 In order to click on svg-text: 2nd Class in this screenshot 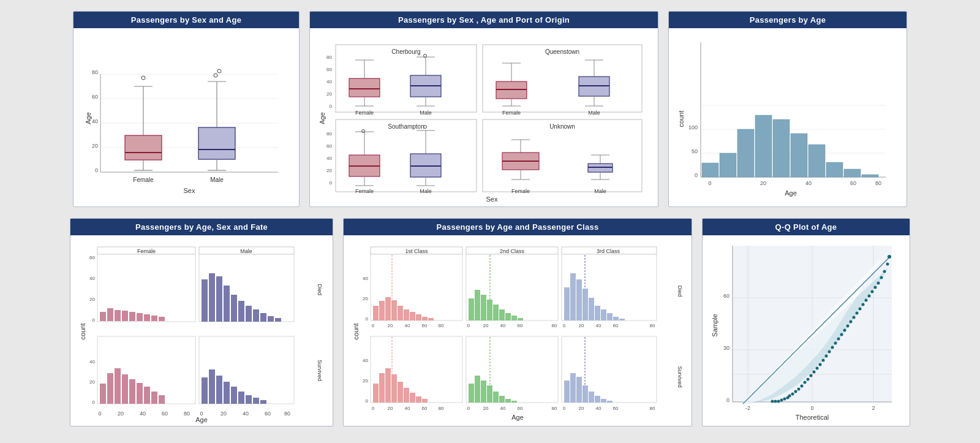, I will do `click(512, 251)`.